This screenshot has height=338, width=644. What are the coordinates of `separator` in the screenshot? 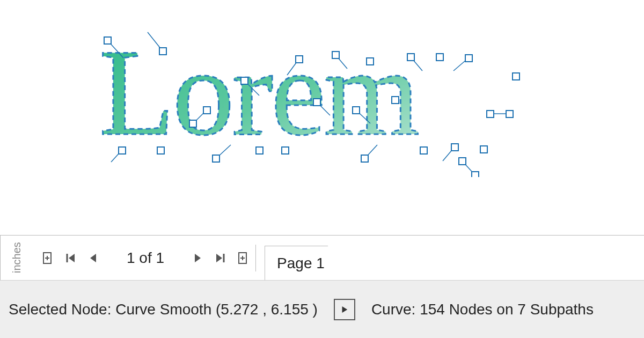 It's located at (255, 258).